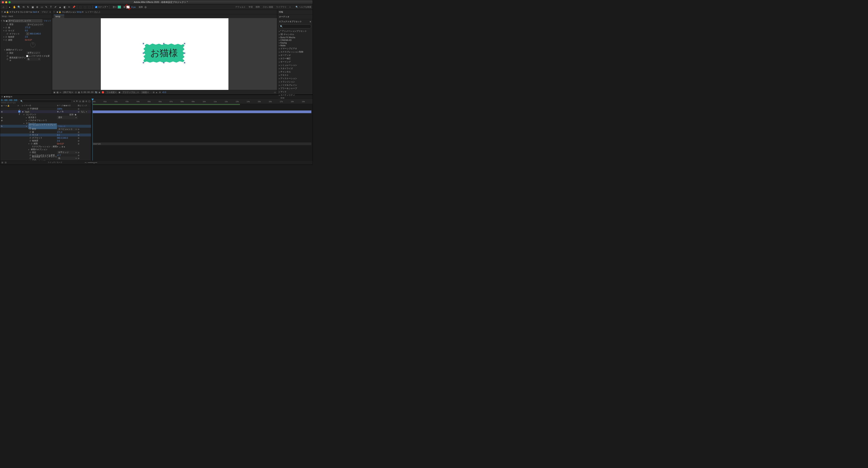 This screenshot has height=468, width=868. I want to click on effects-category-item: ▸ テキスト, so click(295, 75).